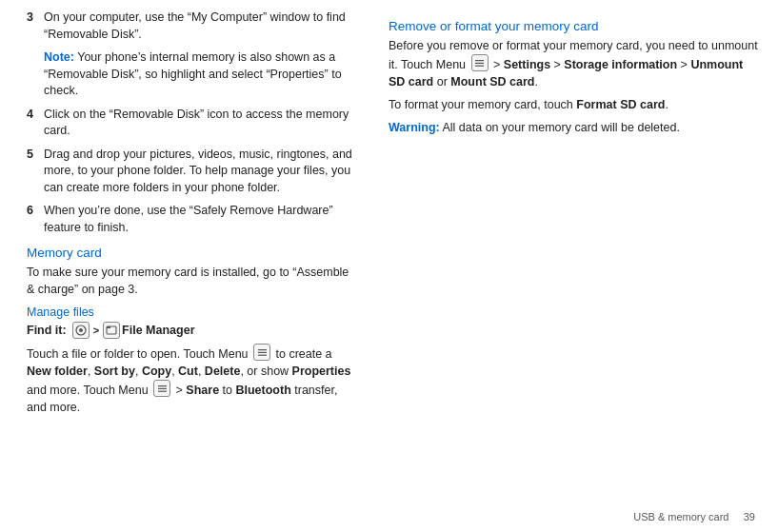 The image size is (778, 532). What do you see at coordinates (681, 517) in the screenshot?
I see `footer-section-label: USB & memory card` at bounding box center [681, 517].